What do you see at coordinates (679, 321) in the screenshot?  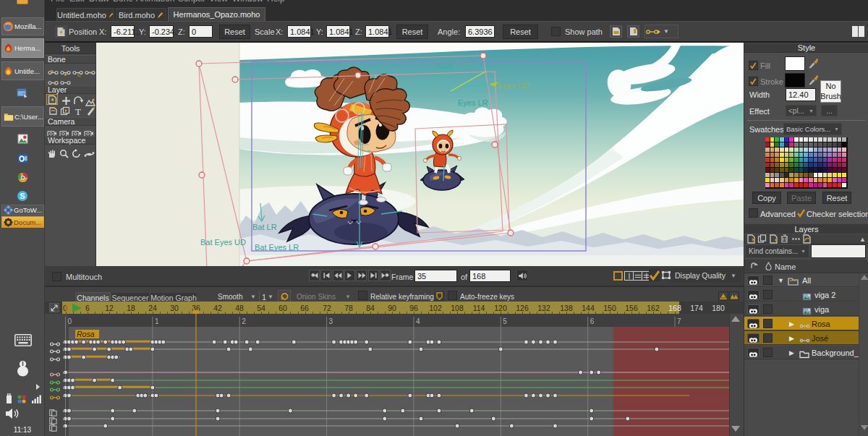 I see `svg-text: 7` at bounding box center [679, 321].